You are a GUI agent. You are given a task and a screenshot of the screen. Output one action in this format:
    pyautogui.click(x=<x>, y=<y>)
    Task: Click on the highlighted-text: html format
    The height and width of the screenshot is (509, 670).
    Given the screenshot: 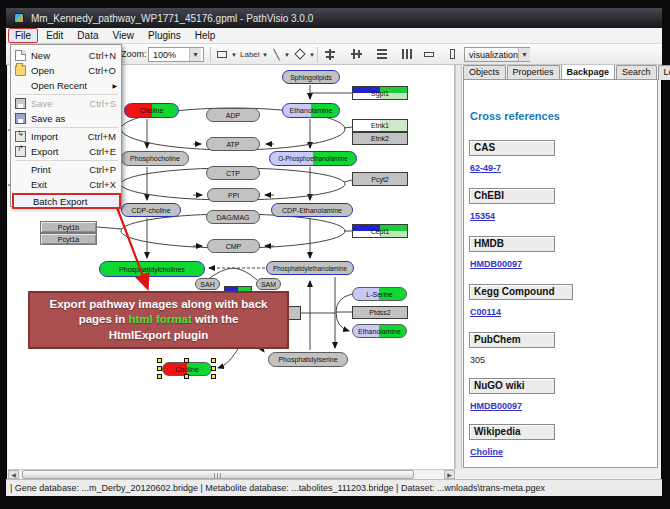 What is the action you would take?
    pyautogui.click(x=160, y=319)
    